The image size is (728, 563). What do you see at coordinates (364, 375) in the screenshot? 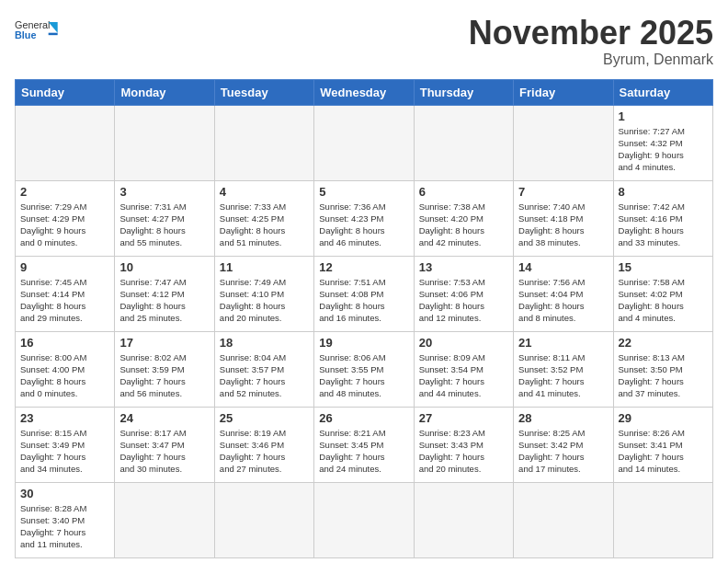
I see `day-info: Sunrise: 8:06 AM Sunset: 3:55 PM Dayligh…` at bounding box center [364, 375].